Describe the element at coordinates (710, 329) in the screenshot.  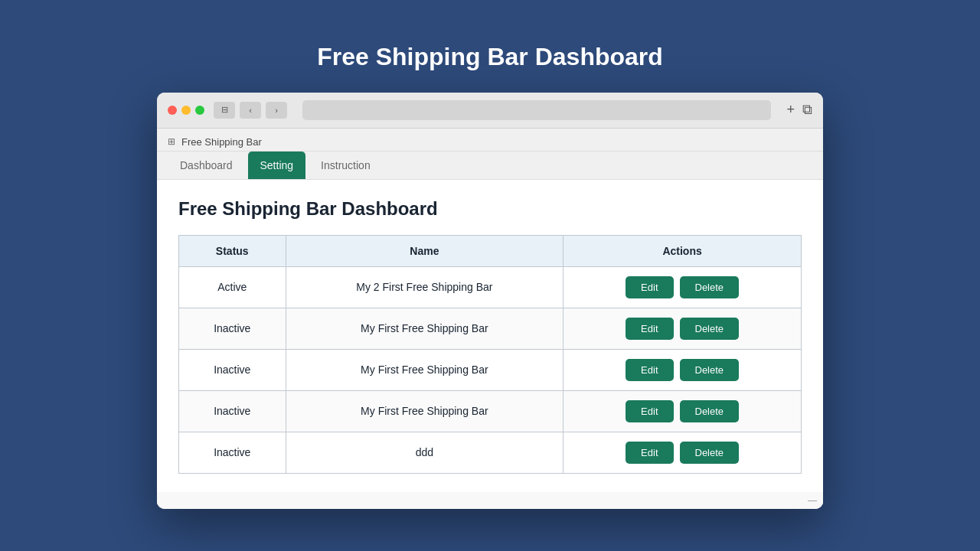
I see `delete-button-row-1: Delete` at that location.